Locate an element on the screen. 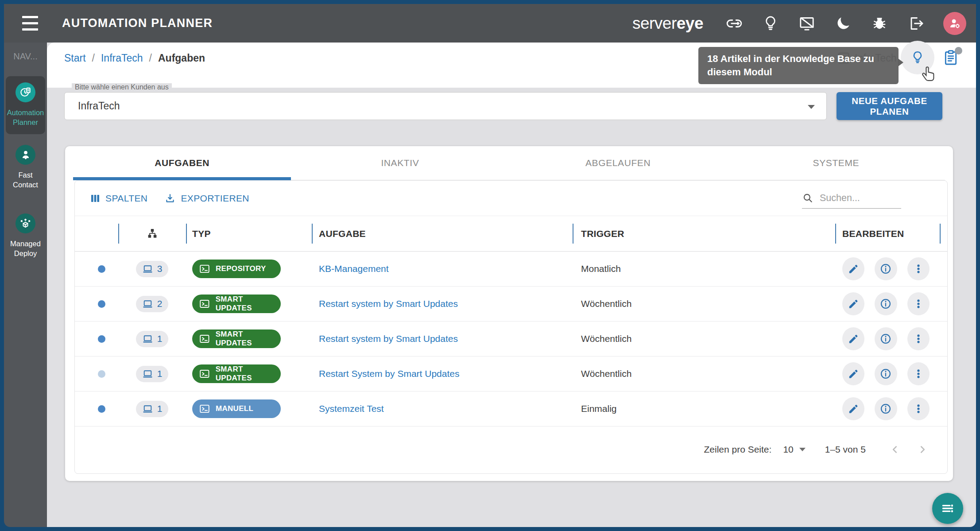 Image resolution: width=980 pixels, height=531 pixels. export-button: EXPORTIEREN is located at coordinates (207, 198).